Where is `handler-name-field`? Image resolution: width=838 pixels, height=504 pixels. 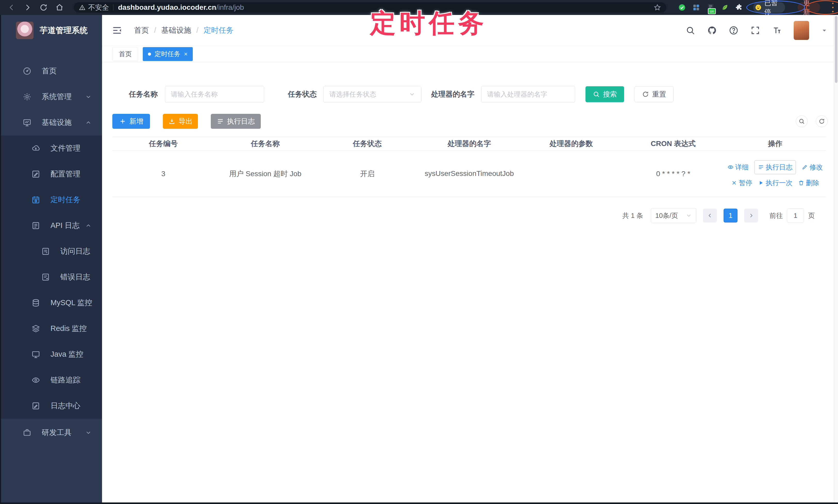 handler-name-field is located at coordinates (528, 94).